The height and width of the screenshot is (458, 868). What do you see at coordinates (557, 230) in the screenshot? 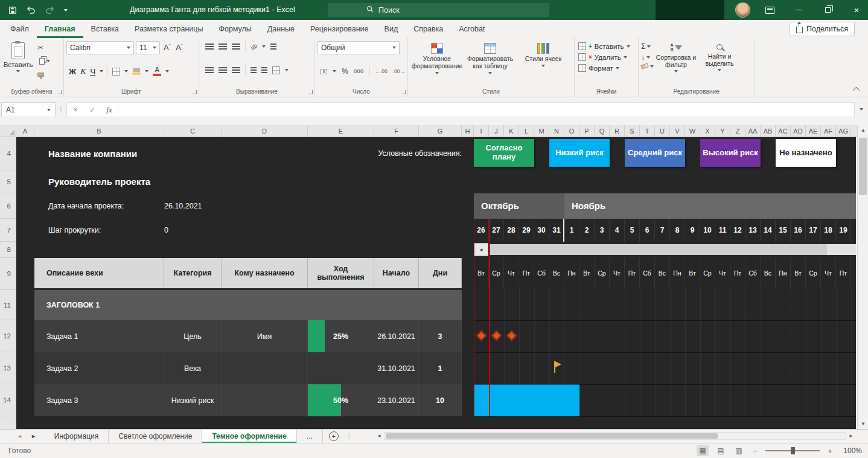
I see `gantt-date-5: 31` at bounding box center [557, 230].